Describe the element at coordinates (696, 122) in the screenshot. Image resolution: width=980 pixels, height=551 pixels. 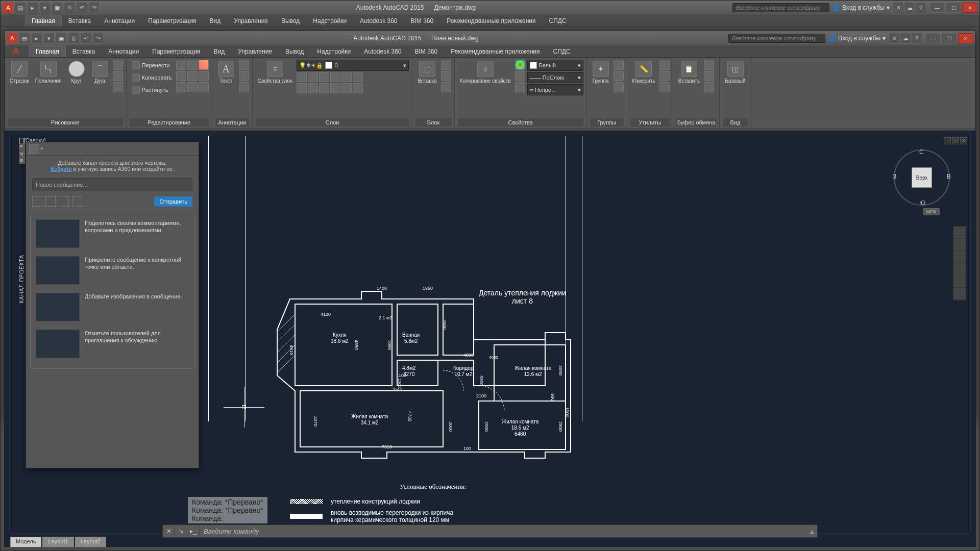
I see `panel-clipboard-title: Буфер обмена` at that location.